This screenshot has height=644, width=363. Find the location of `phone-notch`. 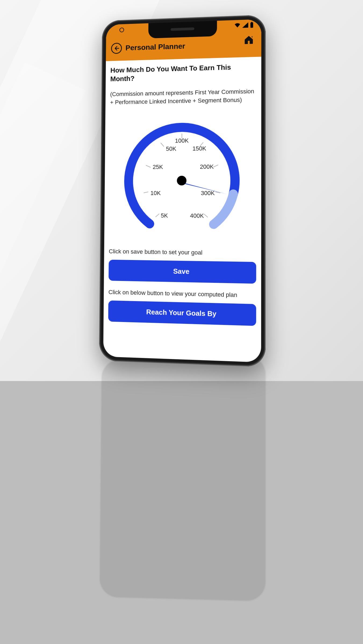

phone-notch is located at coordinates (182, 30).